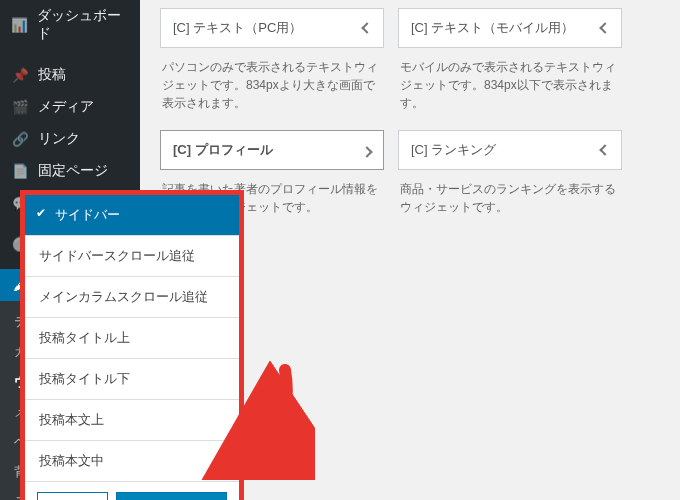  Describe the element at coordinates (70, 107) in the screenshot. I see `nav-media: 🎬メディア` at that location.